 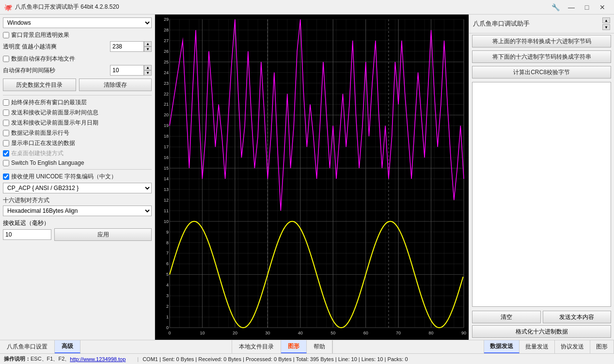 I want to click on autosave-interval-input: 10, so click(x=127, y=70).